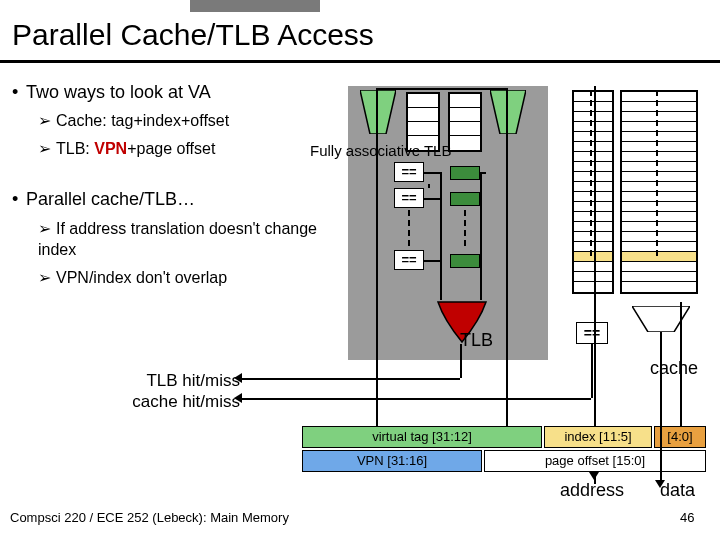  What do you see at coordinates (142, 278) in the screenshot?
I see `bullet-2b-text: VPN/index don't overlap` at bounding box center [142, 278].